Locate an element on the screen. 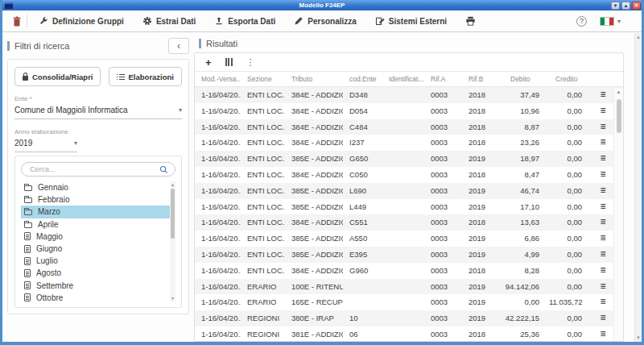 Image resolution: width=644 pixels, height=345 pixels. print-button is located at coordinates (470, 21).